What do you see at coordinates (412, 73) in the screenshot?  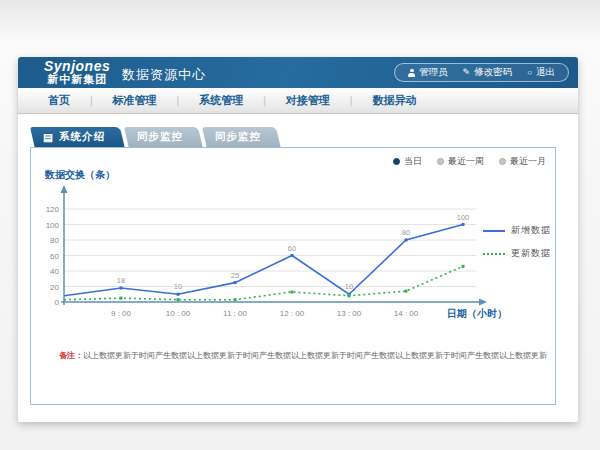 I see `person-icon` at bounding box center [412, 73].